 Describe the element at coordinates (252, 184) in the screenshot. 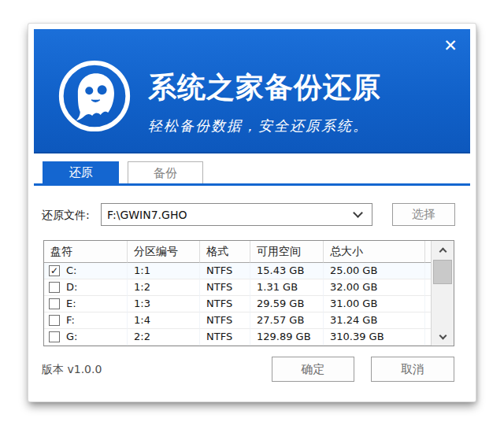

I see `tab-underline` at that location.